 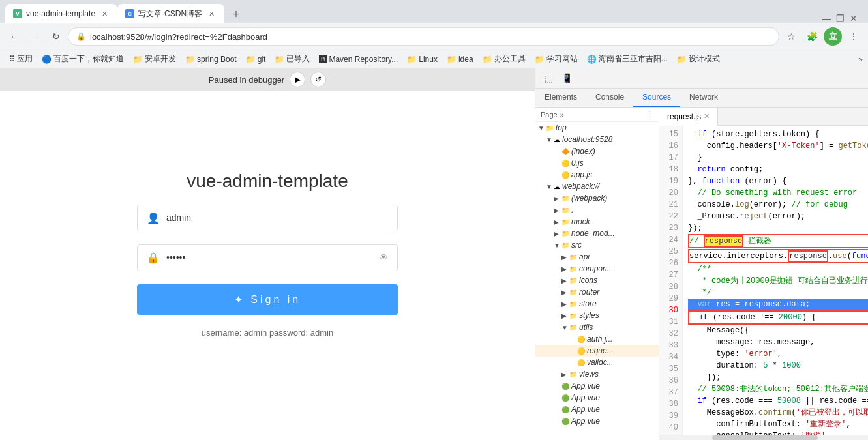 I want to click on tree-label-appvue1: App.vue, so click(x=586, y=386).